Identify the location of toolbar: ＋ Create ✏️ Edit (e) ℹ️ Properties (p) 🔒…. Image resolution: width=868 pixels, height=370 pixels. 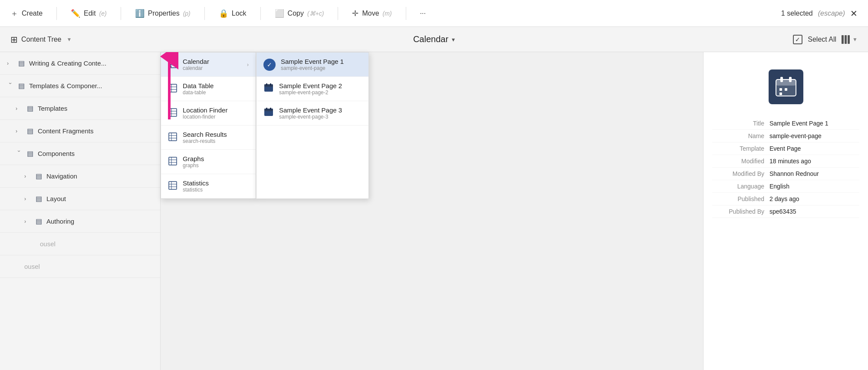
(434, 13).